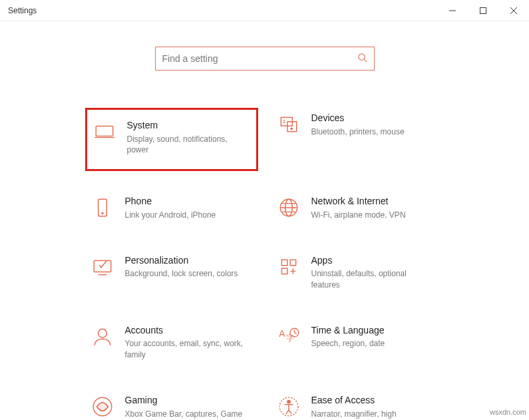 The height and width of the screenshot is (420, 529). What do you see at coordinates (218, 11) in the screenshot?
I see `window-title: Settings` at bounding box center [218, 11].